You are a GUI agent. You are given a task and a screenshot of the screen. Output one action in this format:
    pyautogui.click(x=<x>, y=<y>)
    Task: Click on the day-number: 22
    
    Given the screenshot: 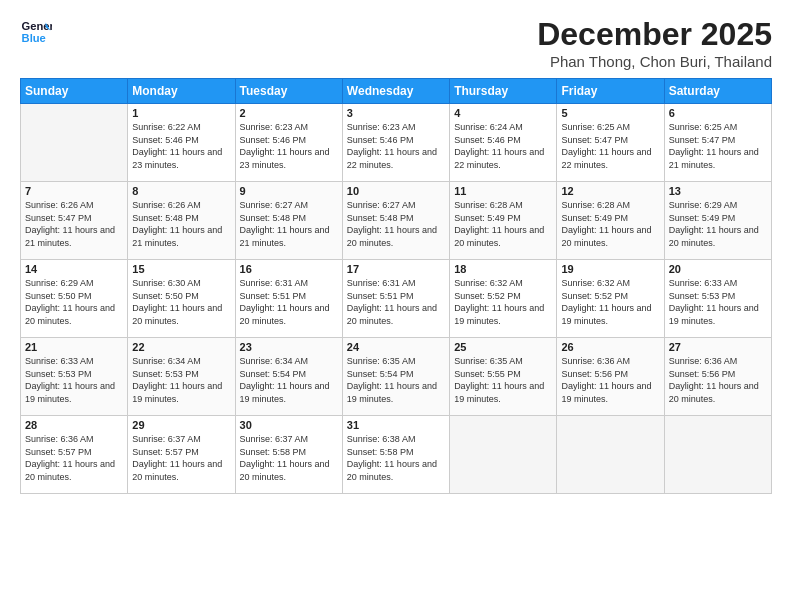 What is the action you would take?
    pyautogui.click(x=181, y=347)
    